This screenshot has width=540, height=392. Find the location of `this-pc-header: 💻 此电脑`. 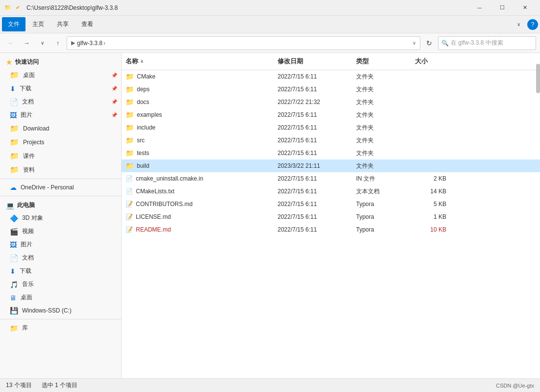

this-pc-header: 💻 此电脑 is located at coordinates (61, 205).